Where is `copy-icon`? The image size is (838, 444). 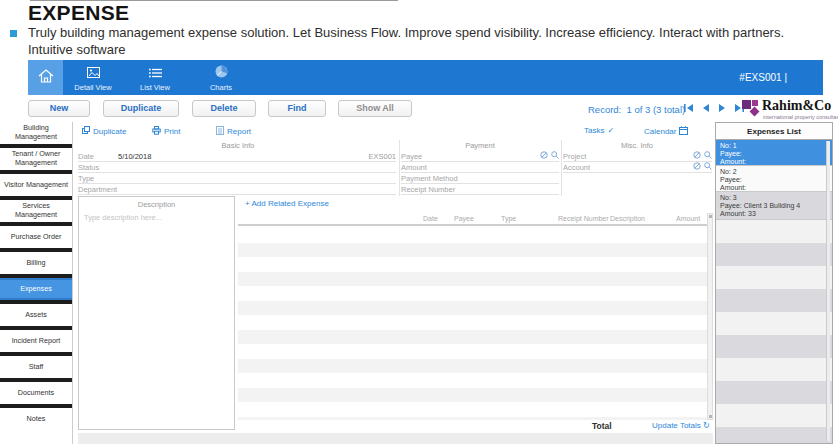
copy-icon is located at coordinates (86, 131).